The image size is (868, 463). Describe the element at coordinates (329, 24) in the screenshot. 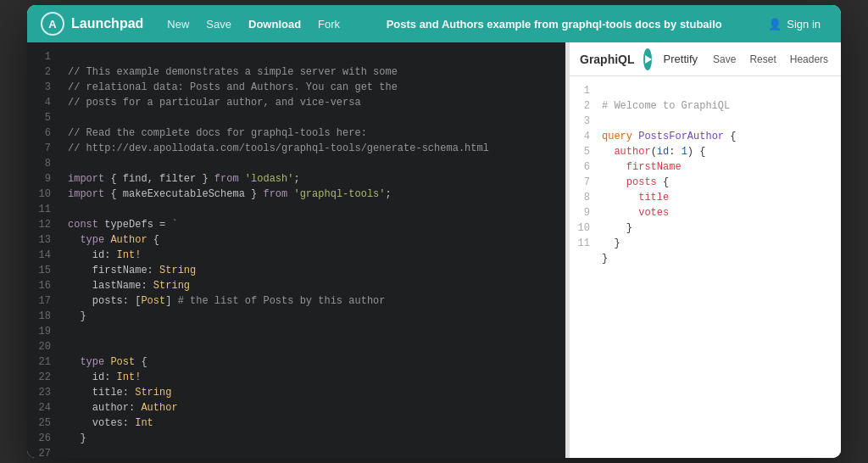

I see `fork-button: Fork` at that location.